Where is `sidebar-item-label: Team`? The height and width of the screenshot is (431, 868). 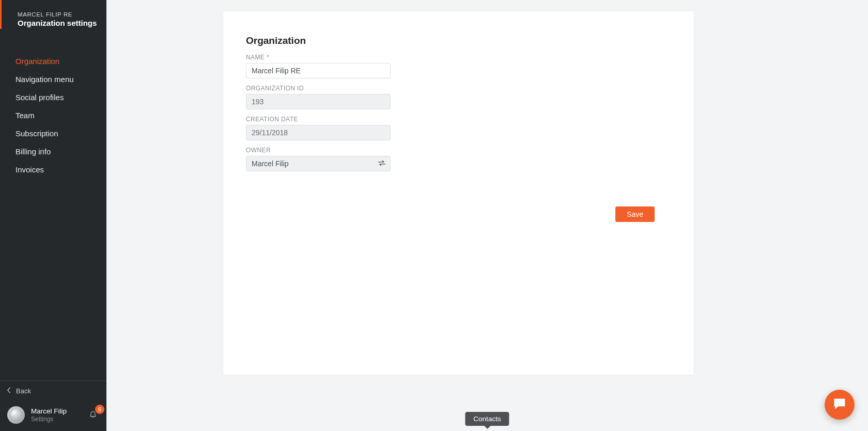 sidebar-item-label: Team is located at coordinates (25, 116).